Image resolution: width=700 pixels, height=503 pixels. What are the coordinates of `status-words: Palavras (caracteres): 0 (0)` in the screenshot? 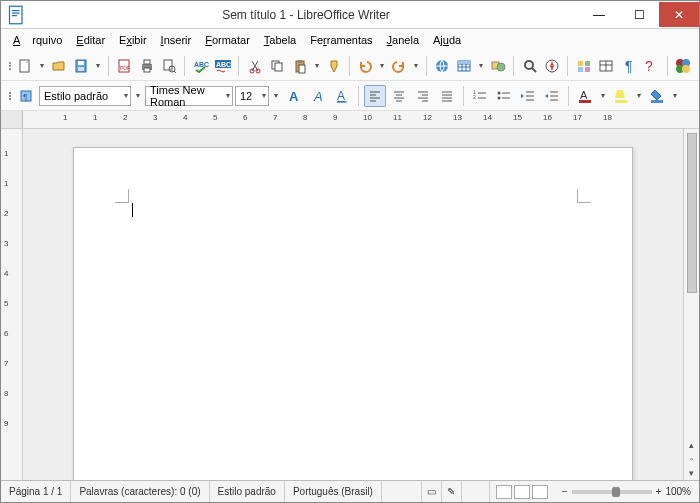 It's located at (140, 492).